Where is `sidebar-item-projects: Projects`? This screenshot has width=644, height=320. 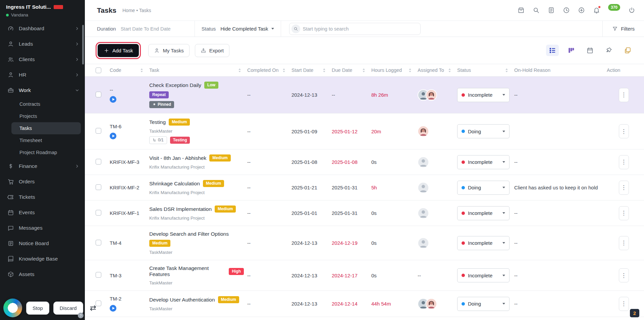
sidebar-item-projects: Projects is located at coordinates (42, 116).